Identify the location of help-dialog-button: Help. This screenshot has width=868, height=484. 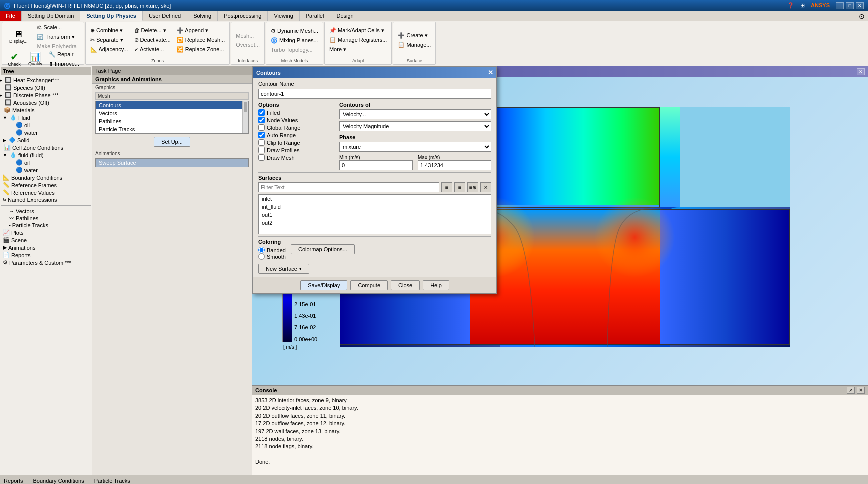
(436, 285).